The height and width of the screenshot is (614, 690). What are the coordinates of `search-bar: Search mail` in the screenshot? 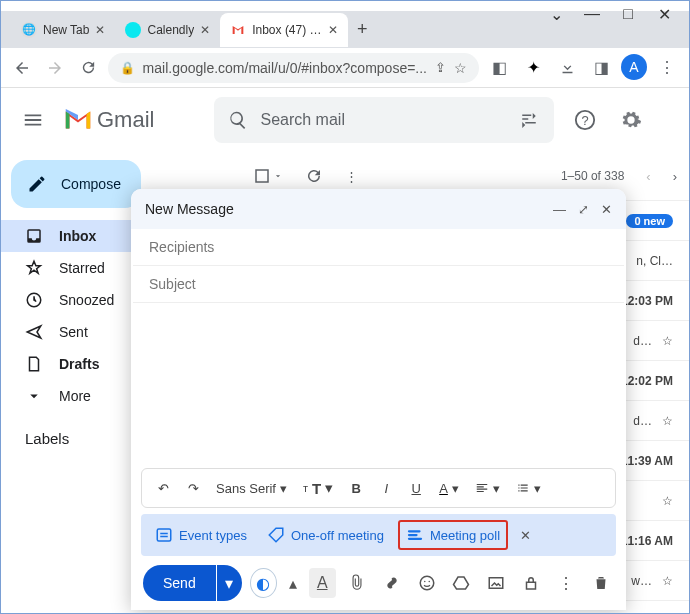 It's located at (384, 120).